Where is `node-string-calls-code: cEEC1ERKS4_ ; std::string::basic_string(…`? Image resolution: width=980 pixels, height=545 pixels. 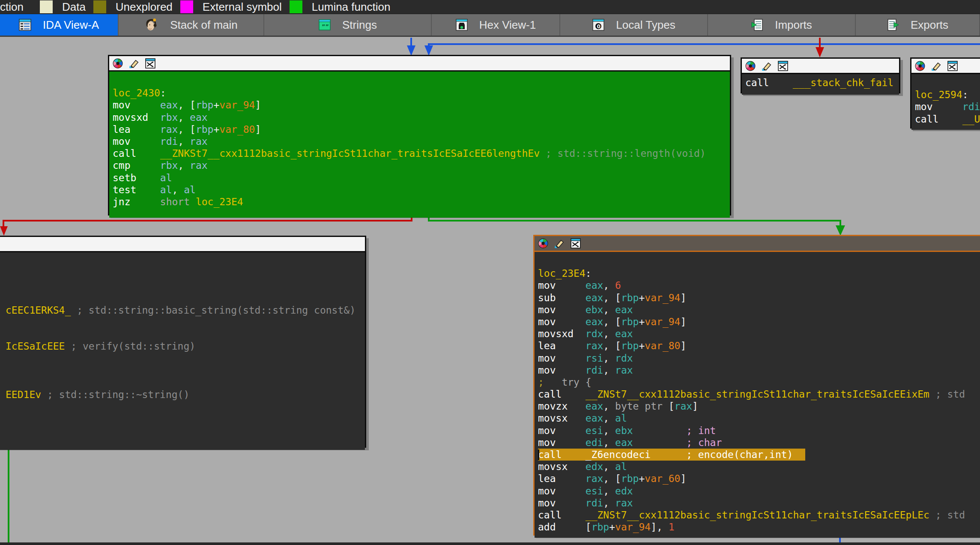
node-string-calls-code: cEEC1ERKS4_ ; std::string::basic_string(… is located at coordinates (182, 351).